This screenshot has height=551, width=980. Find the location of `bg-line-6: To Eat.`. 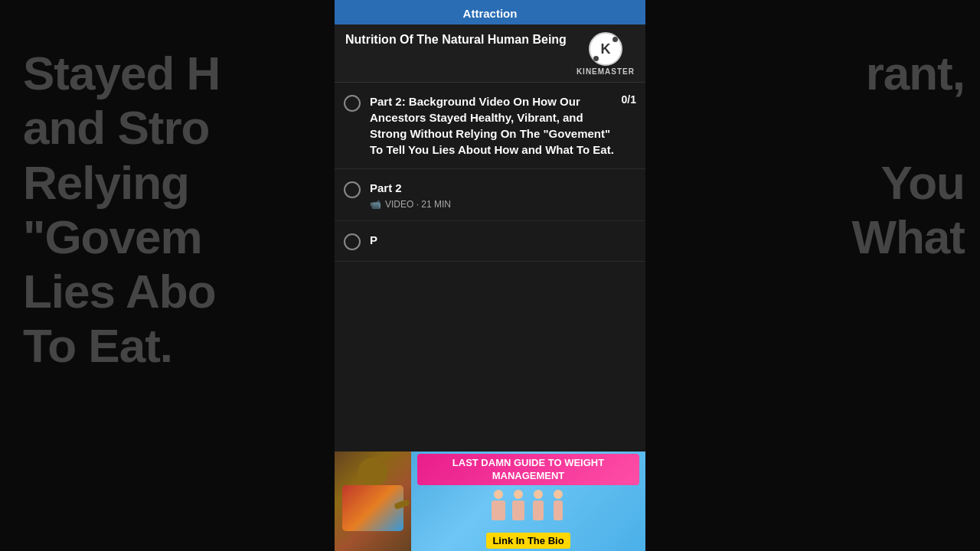

bg-line-6: To Eat. is located at coordinates (172, 346).